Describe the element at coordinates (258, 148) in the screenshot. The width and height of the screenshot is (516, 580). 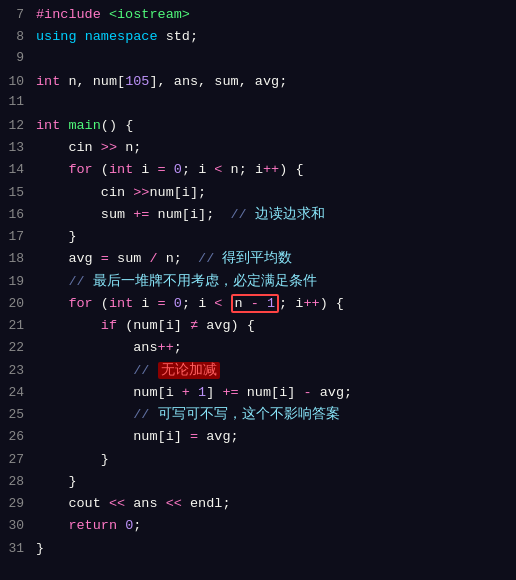
I see `line-13: 13 cin >> n;` at that location.